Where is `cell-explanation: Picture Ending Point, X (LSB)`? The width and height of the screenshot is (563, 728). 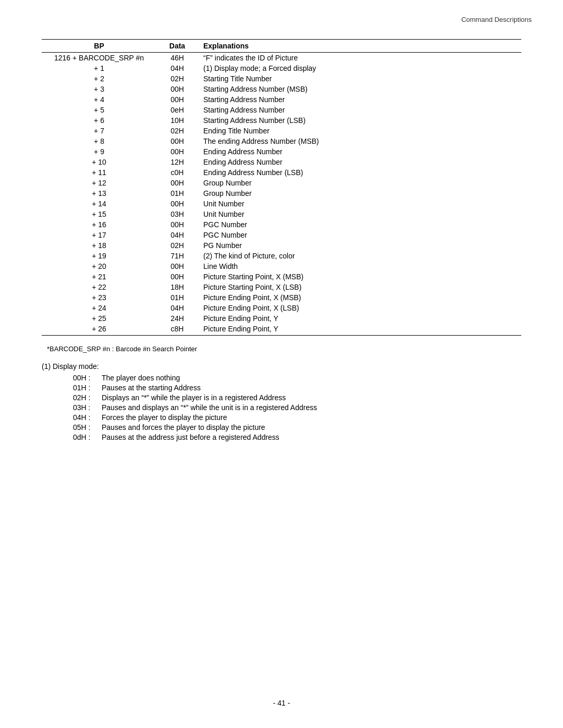
cell-explanation: Picture Ending Point, X (LSB) is located at coordinates (360, 308).